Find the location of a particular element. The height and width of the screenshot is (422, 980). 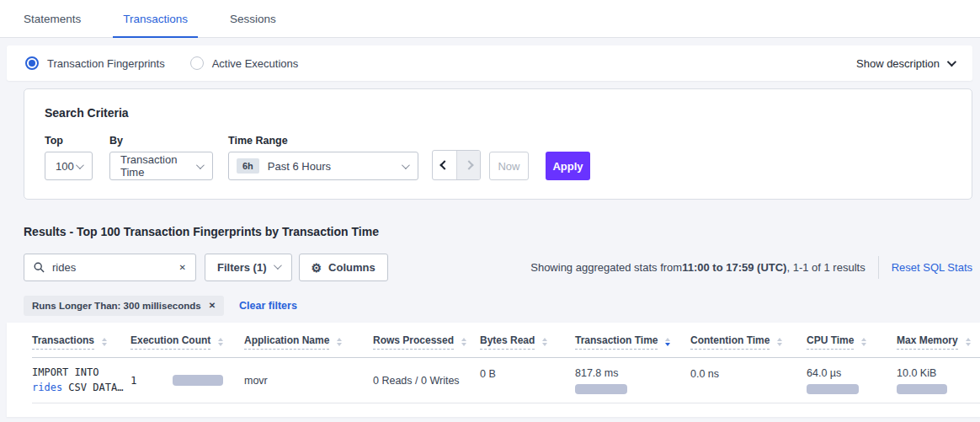

time-range-value: Past 6 Hours is located at coordinates (300, 167).